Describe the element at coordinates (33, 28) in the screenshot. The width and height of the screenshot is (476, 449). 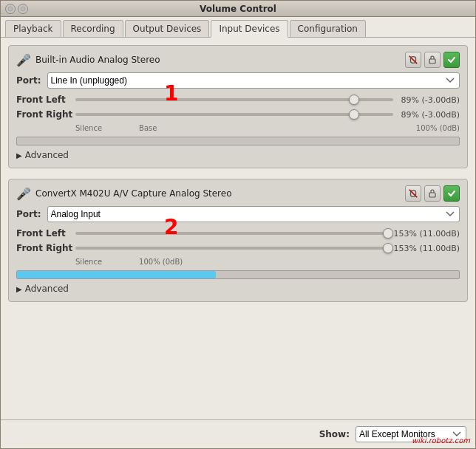
I see `tab-playback: Playback` at that location.